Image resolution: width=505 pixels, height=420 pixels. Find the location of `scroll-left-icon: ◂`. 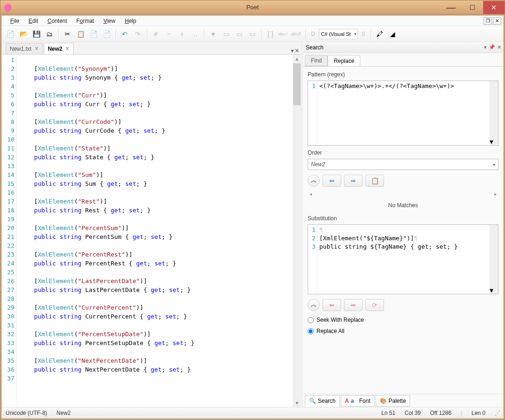

scroll-left-icon: ◂ is located at coordinates (311, 194).